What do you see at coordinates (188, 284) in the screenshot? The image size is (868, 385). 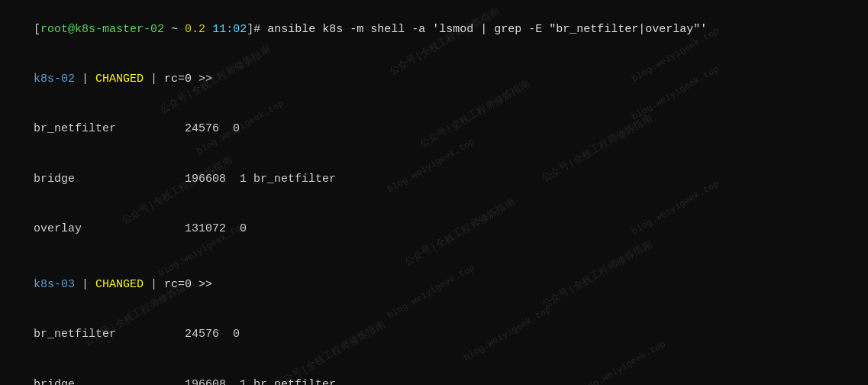 I see `block2-rc: rc=0 >>` at bounding box center [188, 284].